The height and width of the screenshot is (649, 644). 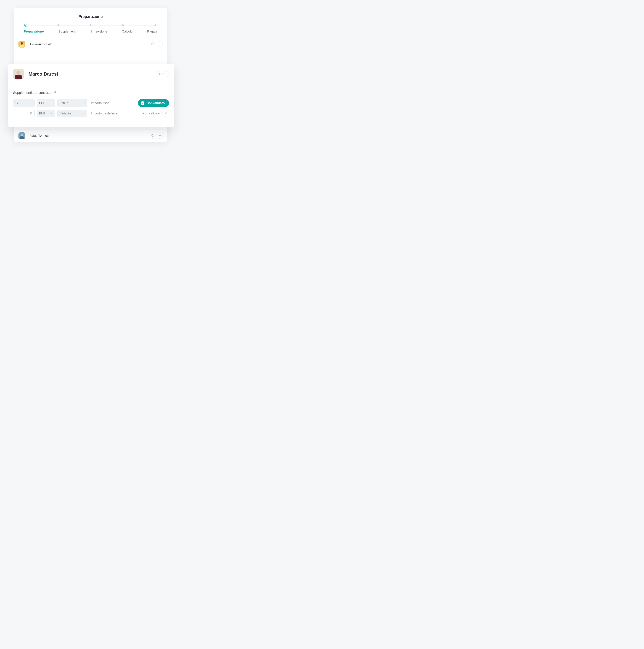 I want to click on amount-input, so click(x=24, y=114).